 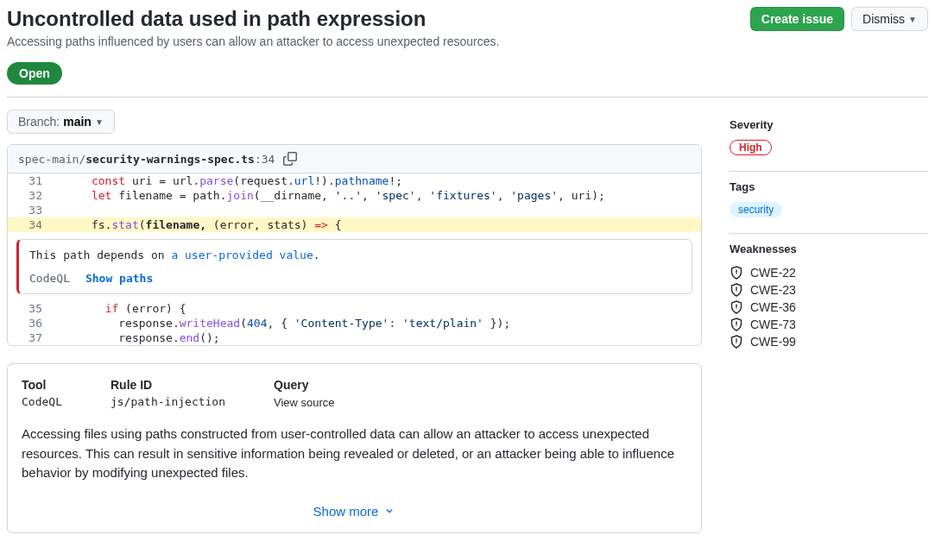 I want to click on page-title: Uncontrolled data used in path expressio…, so click(x=253, y=19).